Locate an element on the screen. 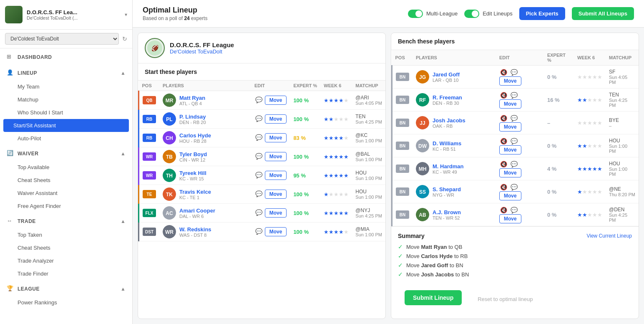 The width and height of the screenshot is (644, 324). league-collapse-icon: ▲ is located at coordinates (123, 289).